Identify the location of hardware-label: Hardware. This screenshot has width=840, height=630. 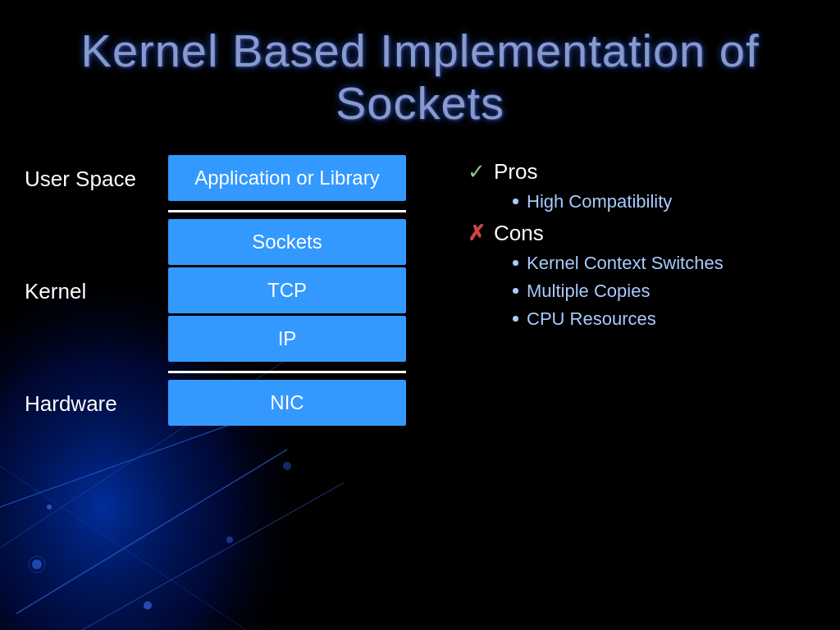
(97, 404).